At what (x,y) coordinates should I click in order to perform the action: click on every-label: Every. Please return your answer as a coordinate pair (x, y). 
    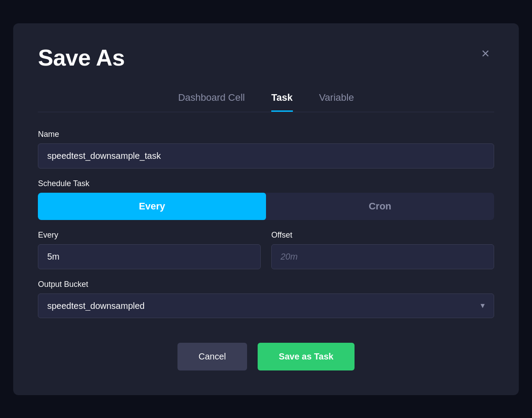
    Looking at the image, I should click on (149, 235).